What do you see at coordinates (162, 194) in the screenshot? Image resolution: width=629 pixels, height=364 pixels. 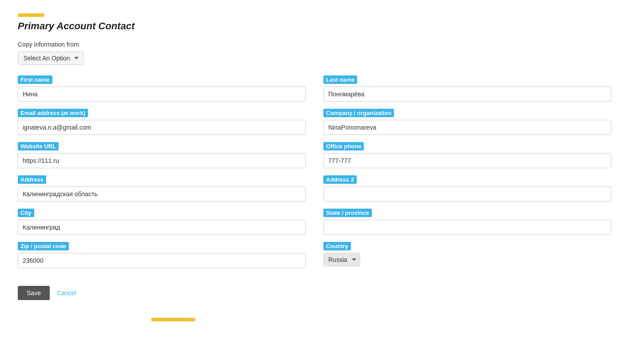 I see `address-input` at bounding box center [162, 194].